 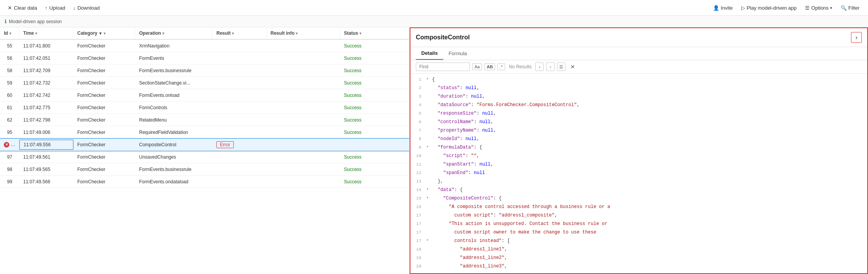 I want to click on cell-operation: FormControls, so click(x=174, y=108).